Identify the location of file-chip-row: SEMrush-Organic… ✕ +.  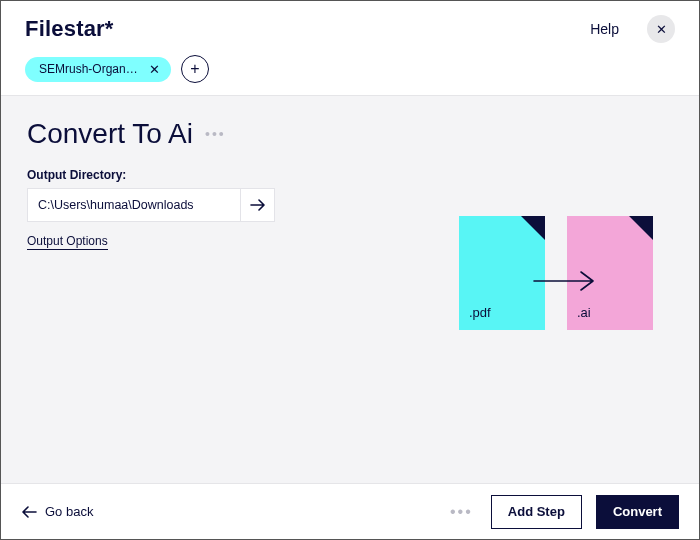
(350, 69).